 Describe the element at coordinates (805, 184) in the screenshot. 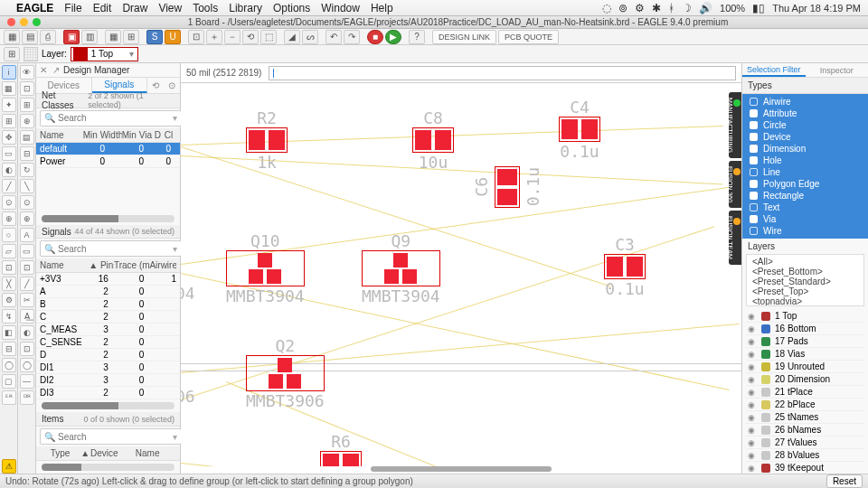

I see `type-polygon-edge: Polygon Edge` at that location.